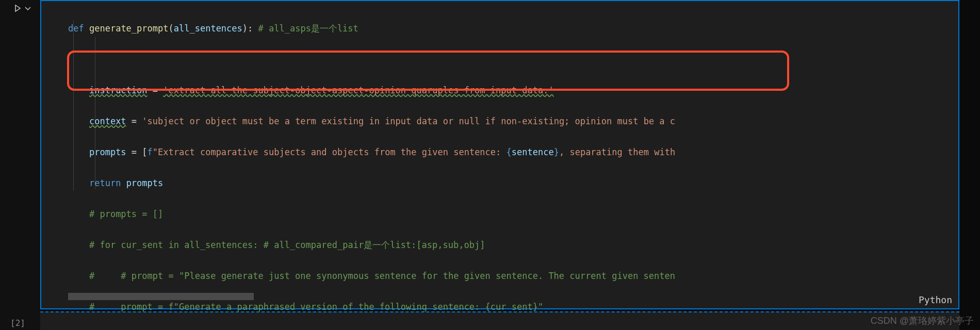  I want to click on code-line: prompts = [f"Extract comparative subject…, so click(513, 152).